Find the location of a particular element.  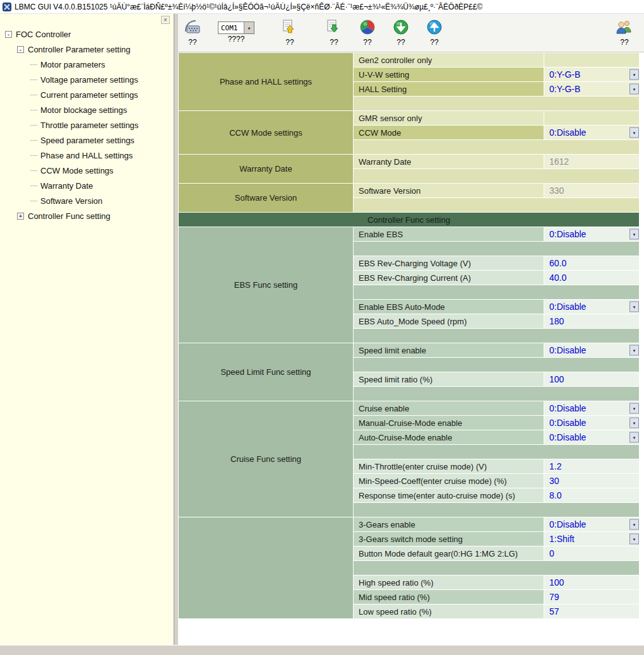

tree-item: Motor parameters is located at coordinates (87, 64).